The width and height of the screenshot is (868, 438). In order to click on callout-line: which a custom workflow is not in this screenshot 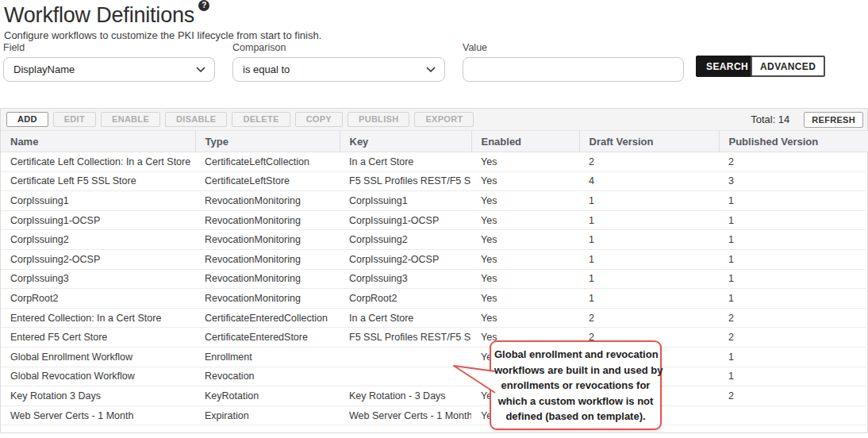, I will do `click(576, 402)`.